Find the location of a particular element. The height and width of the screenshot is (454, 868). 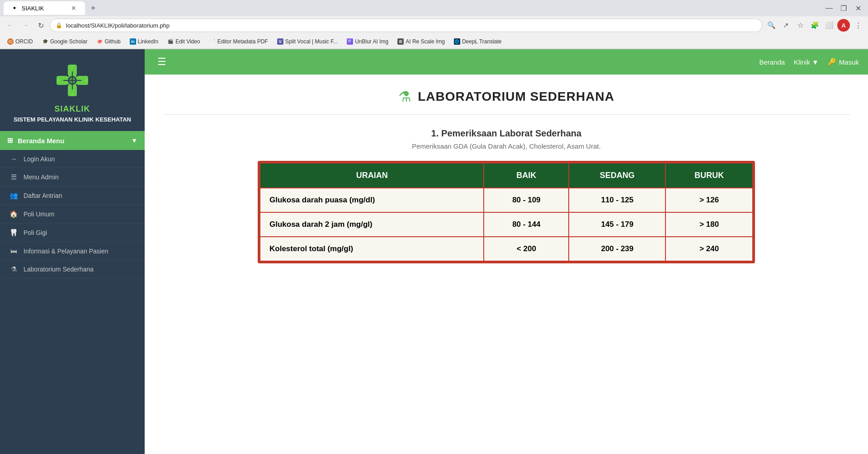

bookmark-unblur-ai-img: 🔍 UnBlur AI Img is located at coordinates (368, 42).